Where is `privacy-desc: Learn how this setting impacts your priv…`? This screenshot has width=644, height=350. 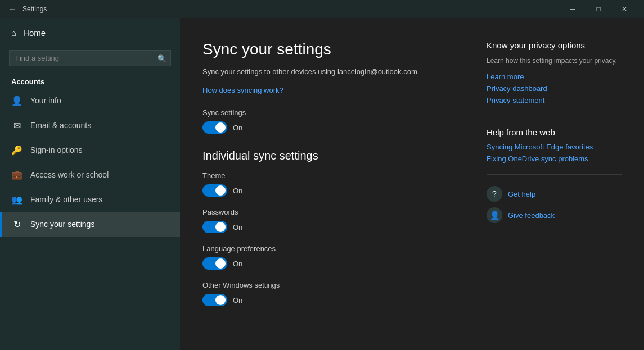 privacy-desc: Learn how this setting impacts your priv… is located at coordinates (554, 61).